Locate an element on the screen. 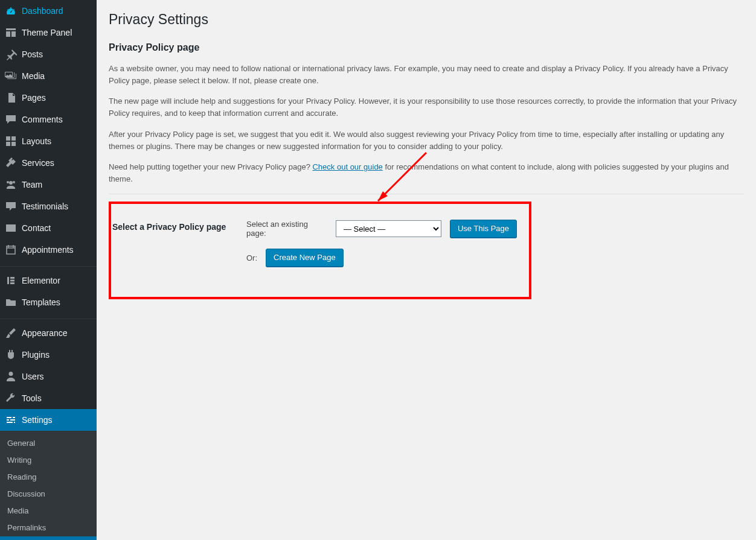 The image size is (756, 540). sidebar-item-media: Media is located at coordinates (48, 76).